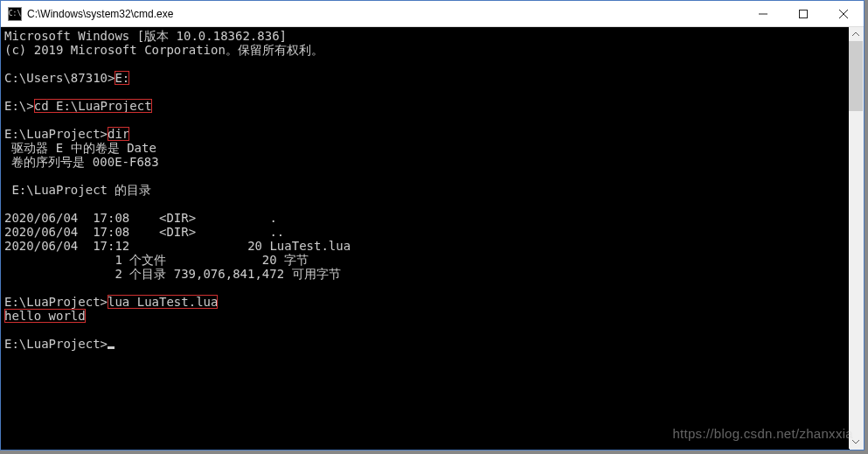 The width and height of the screenshot is (868, 454). I want to click on cmd-change-drive: E:, so click(122, 78).